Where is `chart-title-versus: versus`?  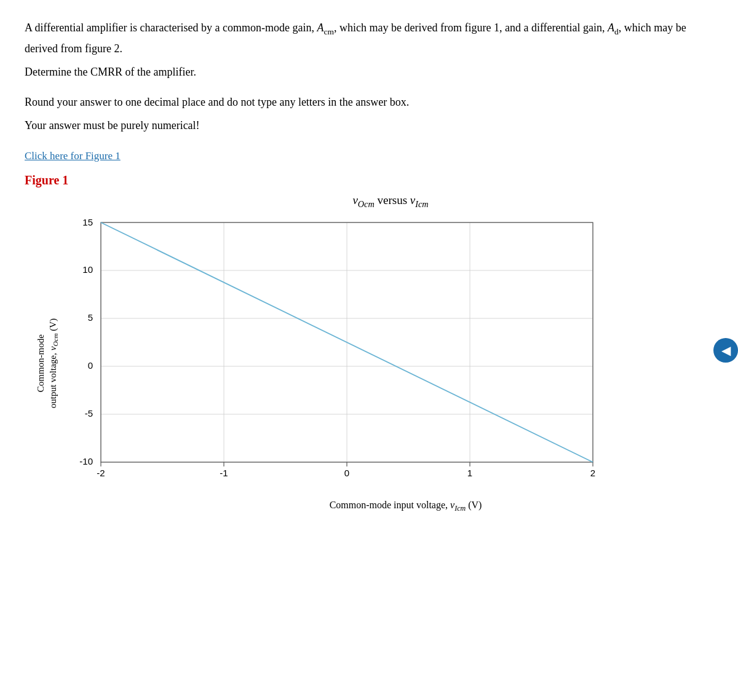
chart-title-versus: versus is located at coordinates (394, 200).